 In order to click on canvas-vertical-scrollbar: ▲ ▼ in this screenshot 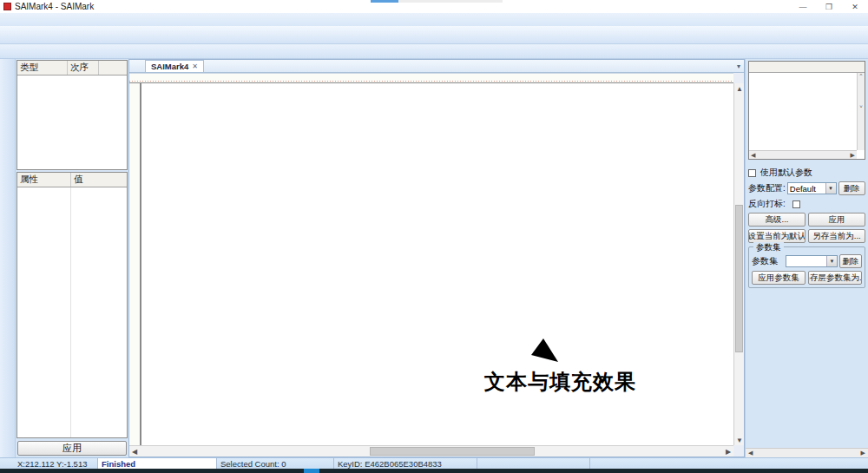, I will do `click(739, 264)`.